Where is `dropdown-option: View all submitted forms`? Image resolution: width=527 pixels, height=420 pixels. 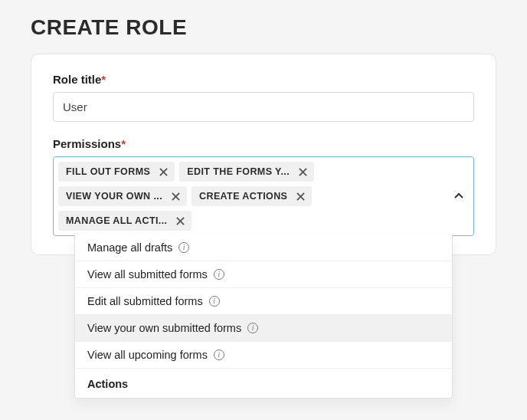 dropdown-option: View all submitted forms is located at coordinates (264, 274).